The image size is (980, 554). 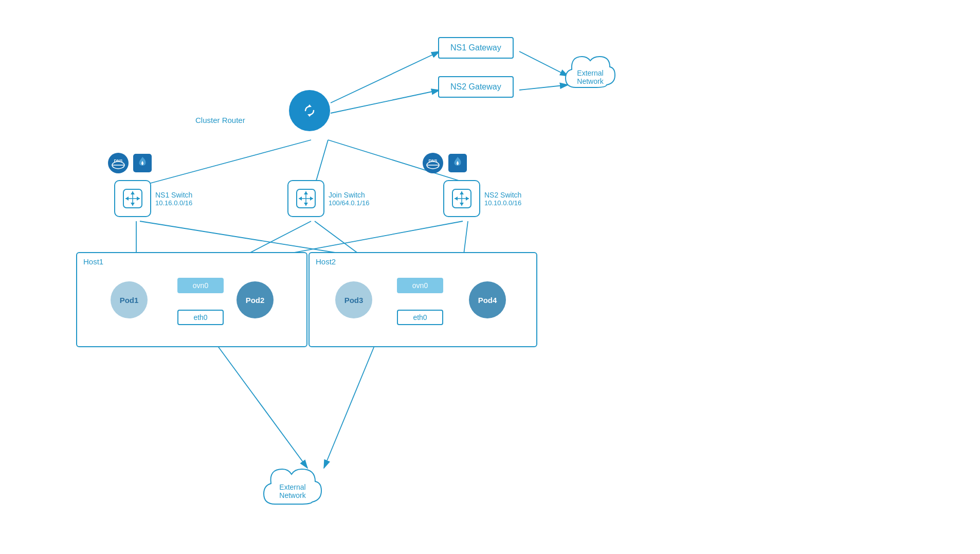 What do you see at coordinates (142, 164) in the screenshot?
I see `ns1-fire-icon` at bounding box center [142, 164].